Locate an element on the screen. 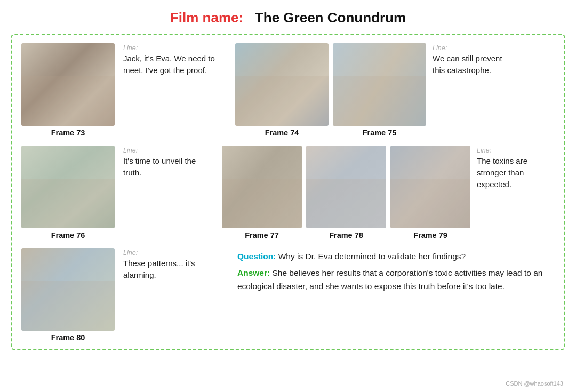 The image size is (576, 392). question-label: Question: is located at coordinates (257, 256).